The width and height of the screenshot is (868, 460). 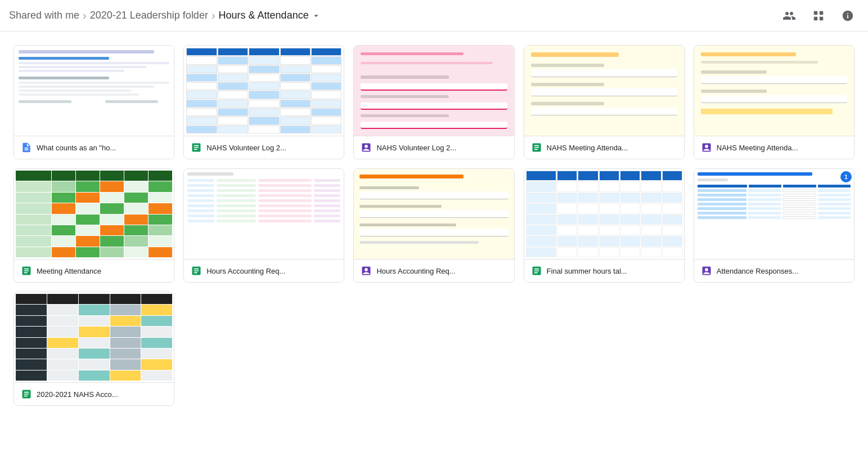 What do you see at coordinates (774, 225) in the screenshot?
I see `file-card: 1 Attendance Responses...` at bounding box center [774, 225].